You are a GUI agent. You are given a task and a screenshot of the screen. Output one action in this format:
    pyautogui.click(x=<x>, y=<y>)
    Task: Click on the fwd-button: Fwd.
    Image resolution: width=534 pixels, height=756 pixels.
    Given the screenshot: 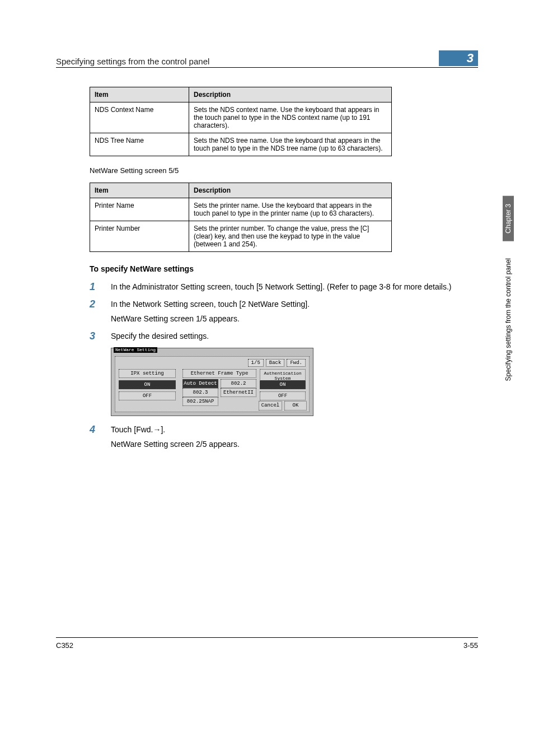 What is the action you would take?
    pyautogui.click(x=296, y=363)
    